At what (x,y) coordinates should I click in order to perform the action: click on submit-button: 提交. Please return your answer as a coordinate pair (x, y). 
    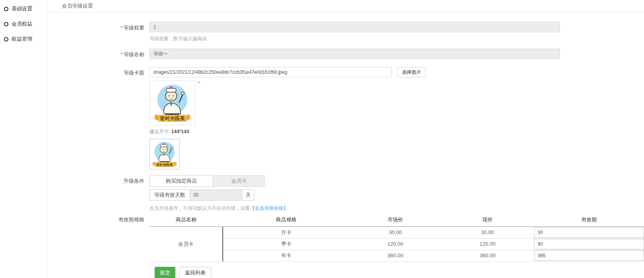
    Looking at the image, I should click on (165, 272).